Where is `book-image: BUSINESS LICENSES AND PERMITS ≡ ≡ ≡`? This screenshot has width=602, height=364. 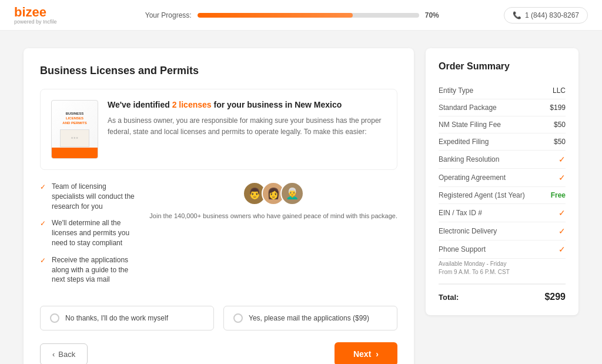 book-image: BUSINESS LICENSES AND PERMITS ≡ ≡ ≡ is located at coordinates (75, 129).